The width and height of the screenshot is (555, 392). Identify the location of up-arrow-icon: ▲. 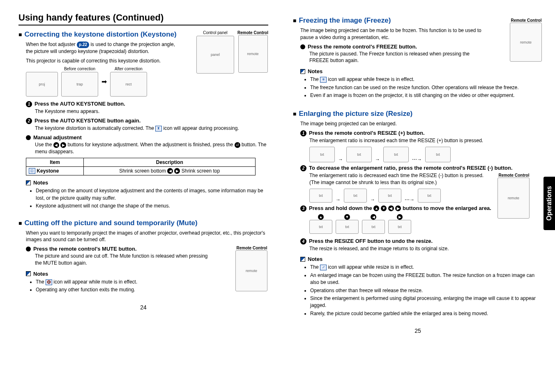
(376, 208).